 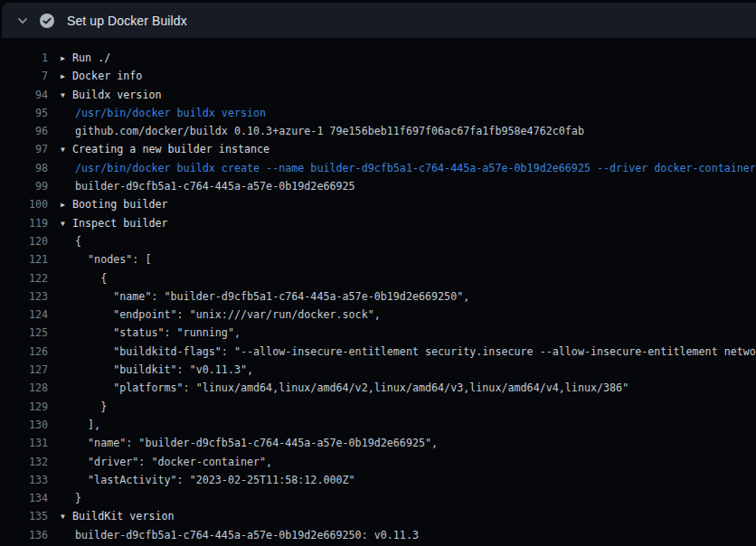 I want to click on output-text: "platforms": "linux/amd64,linux/amd64/v2…, so click(x=352, y=388).